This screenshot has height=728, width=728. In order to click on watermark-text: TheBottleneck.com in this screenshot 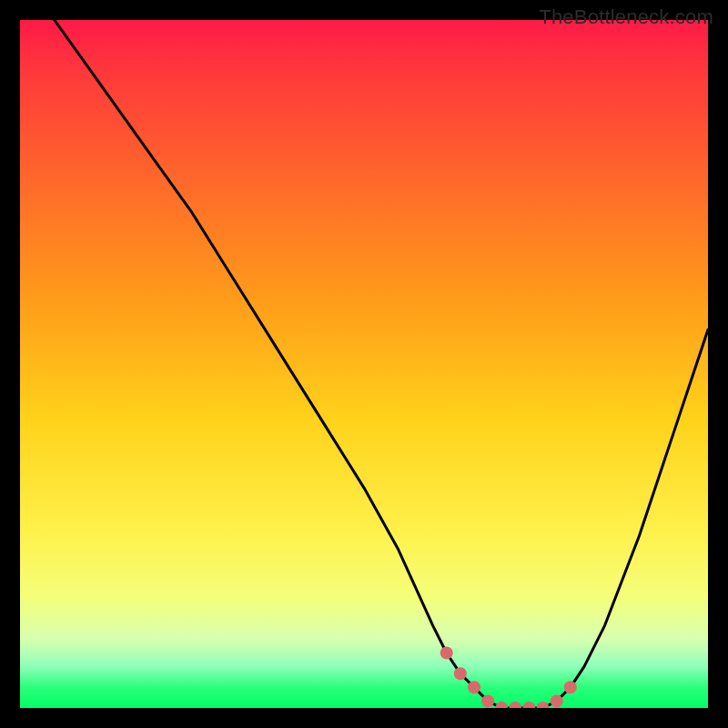, I will do `click(626, 17)`.